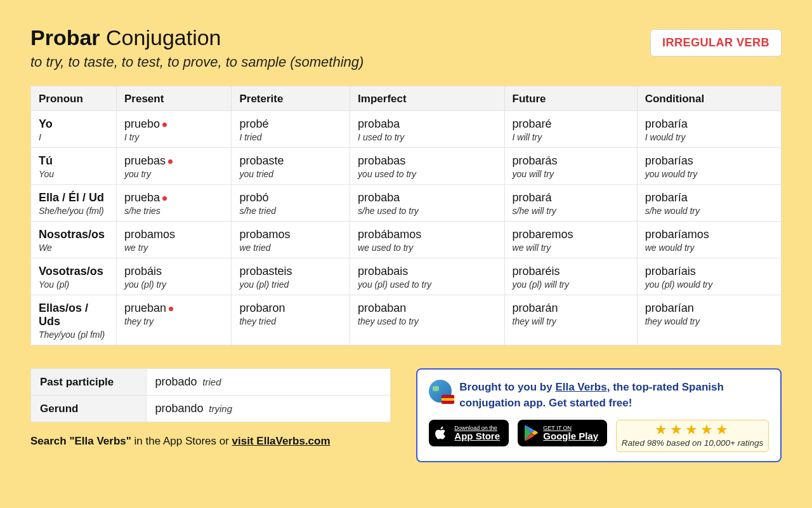 The width and height of the screenshot is (812, 508). Describe the element at coordinates (81, 441) in the screenshot. I see `search-prefix: Search "Ella Verbs"` at that location.